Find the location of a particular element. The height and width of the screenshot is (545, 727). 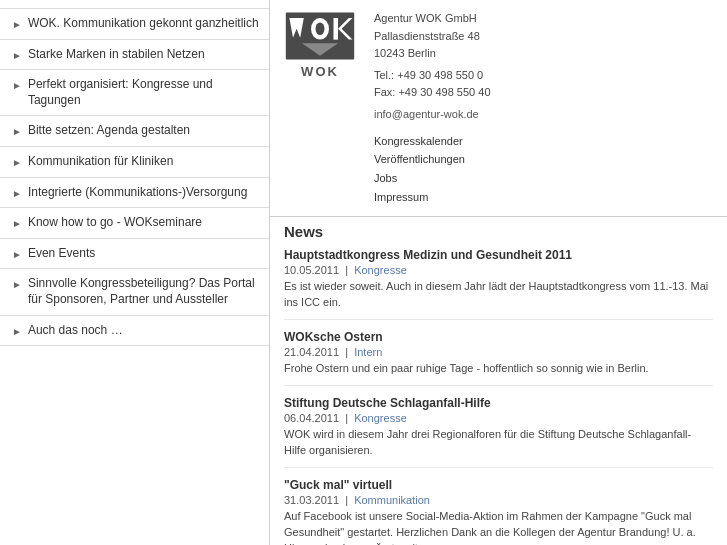

news-body: Frohe Ostern und ein paar ruhige Tage - … is located at coordinates (498, 369).